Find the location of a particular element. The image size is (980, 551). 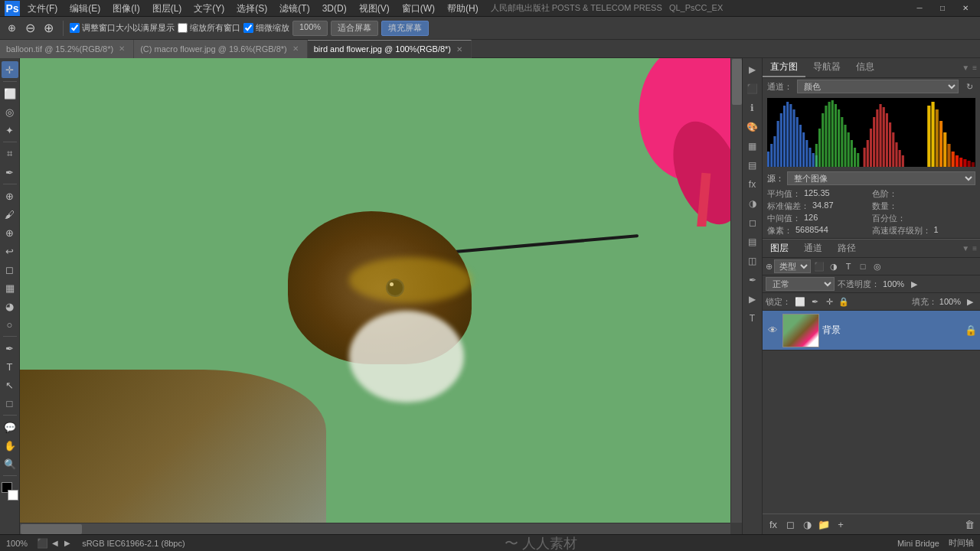

lock-transparent-icon: ⬜ is located at coordinates (800, 302).